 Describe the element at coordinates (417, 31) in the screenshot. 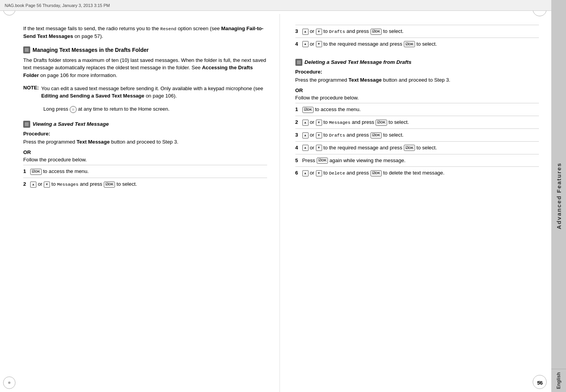

I see `right-step-3a: 3 ▲ or ▼ to Drafts and press ☑OK to sele…` at that location.